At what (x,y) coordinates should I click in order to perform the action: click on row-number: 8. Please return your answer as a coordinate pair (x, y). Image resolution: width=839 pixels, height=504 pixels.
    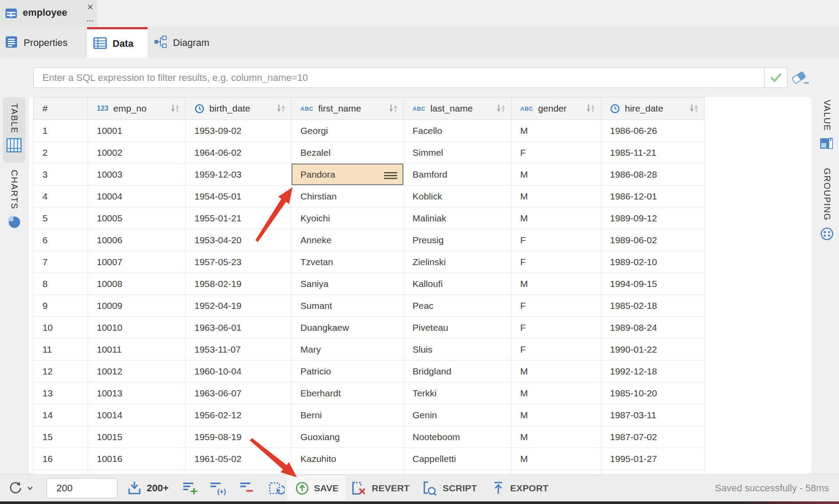
    Looking at the image, I should click on (60, 284).